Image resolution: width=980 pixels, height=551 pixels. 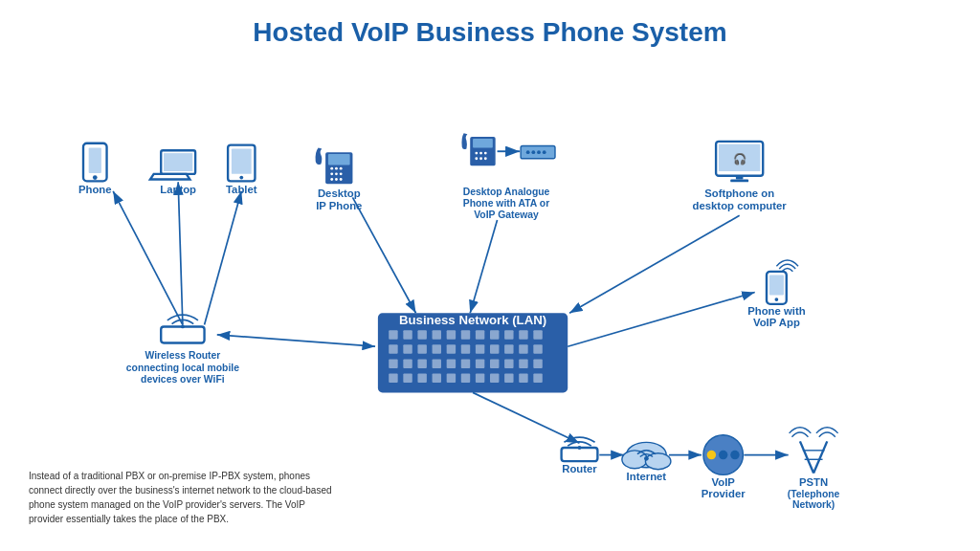 What do you see at coordinates (490, 29) in the screenshot?
I see `page-title: Hosted VoIP Business Phone System` at bounding box center [490, 29].